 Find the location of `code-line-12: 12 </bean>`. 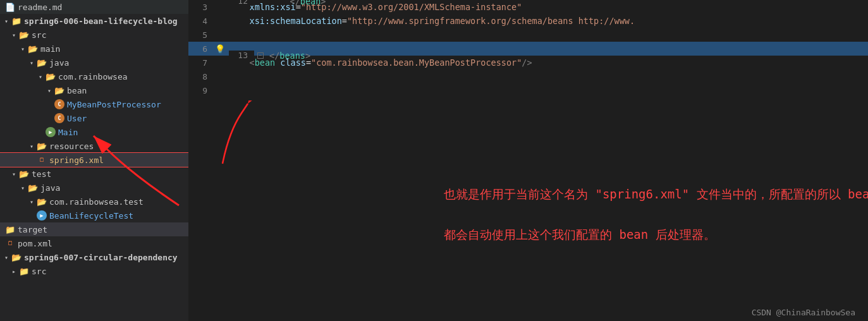

code-line-12: 12 </bean> is located at coordinates (549, 4).